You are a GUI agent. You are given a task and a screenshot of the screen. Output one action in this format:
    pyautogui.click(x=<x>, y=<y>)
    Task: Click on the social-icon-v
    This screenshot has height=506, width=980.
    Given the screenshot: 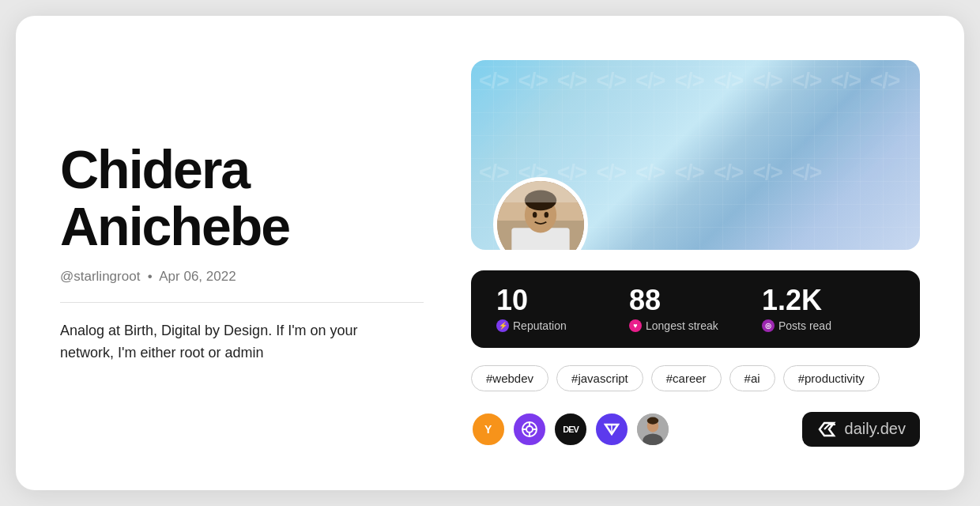 What is the action you would take?
    pyautogui.click(x=612, y=429)
    